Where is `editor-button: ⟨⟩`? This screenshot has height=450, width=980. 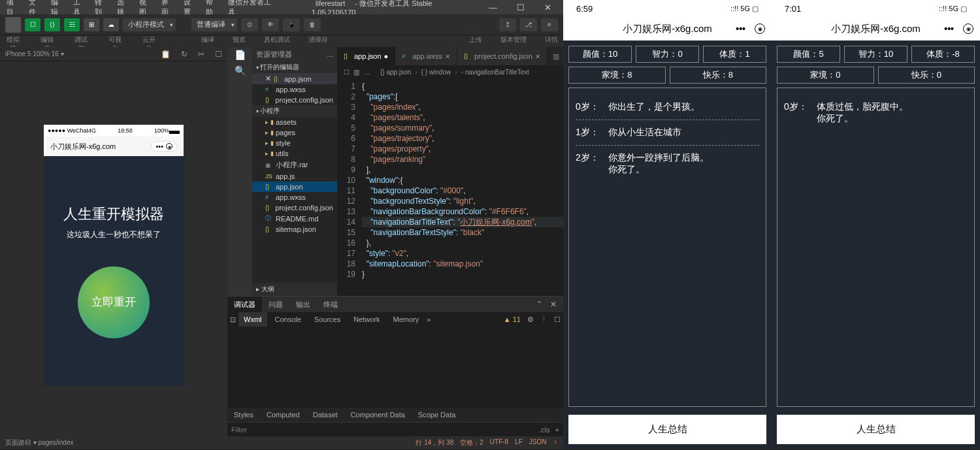 editor-button: ⟨⟩ is located at coordinates (52, 25).